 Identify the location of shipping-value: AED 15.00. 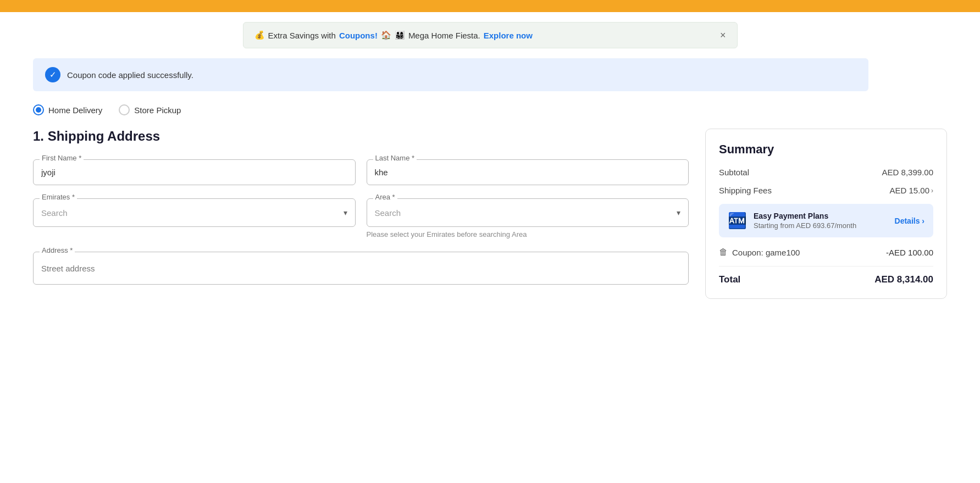
(909, 190).